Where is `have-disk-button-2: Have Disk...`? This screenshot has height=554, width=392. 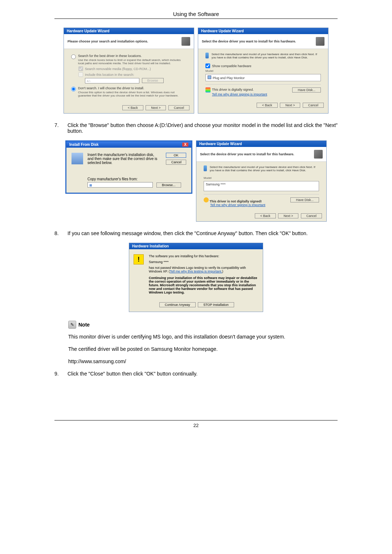 have-disk-button-2: Have Disk... is located at coordinates (305, 200).